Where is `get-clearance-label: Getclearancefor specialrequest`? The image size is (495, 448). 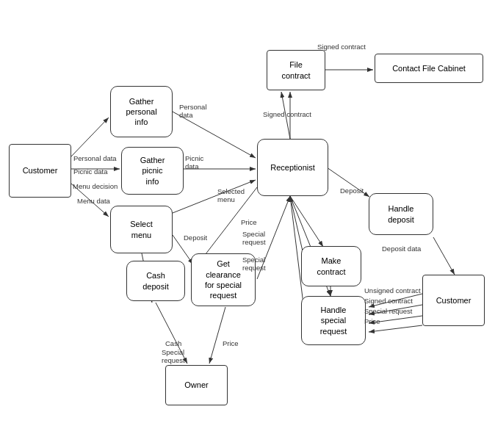
get-clearance-label: Getclearancefor specialrequest is located at coordinates (223, 279).